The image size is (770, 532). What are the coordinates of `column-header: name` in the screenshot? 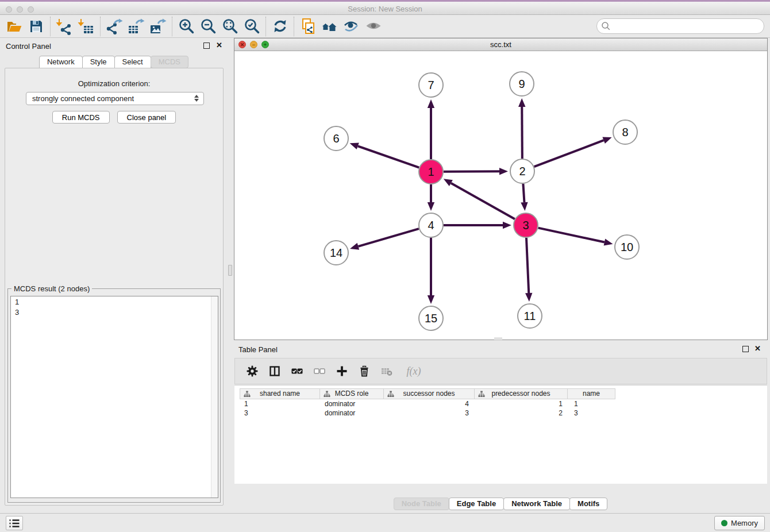 It's located at (591, 394).